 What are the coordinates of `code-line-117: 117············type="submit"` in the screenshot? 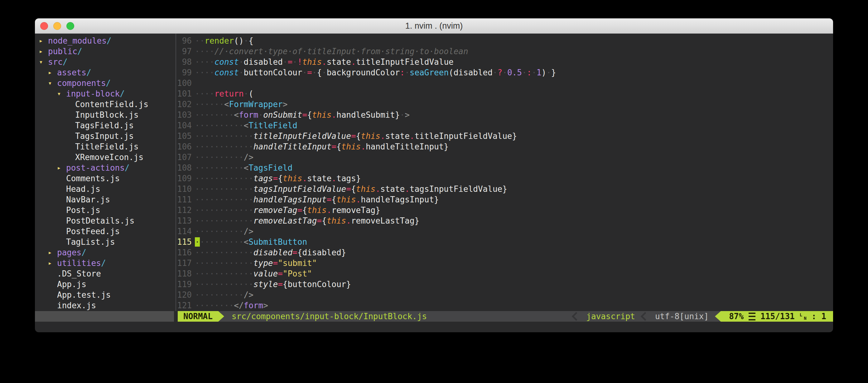 It's located at (505, 263).